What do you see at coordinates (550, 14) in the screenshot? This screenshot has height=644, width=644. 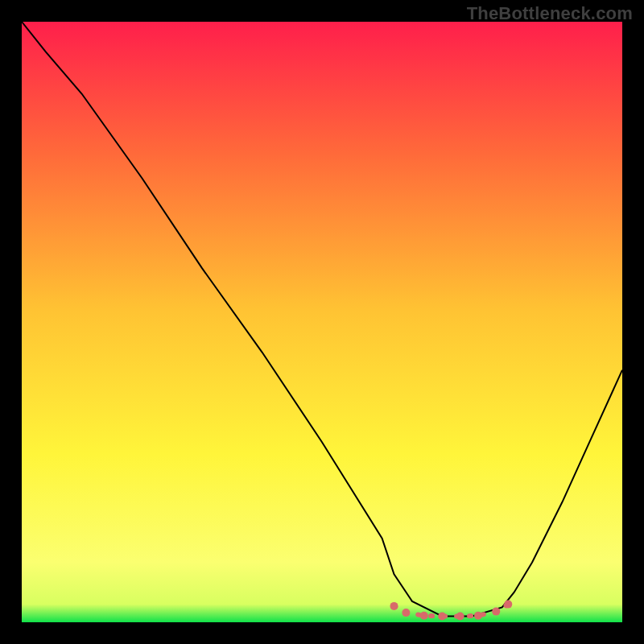 I see `watermark-text: TheBottleneck.com` at bounding box center [550, 14].